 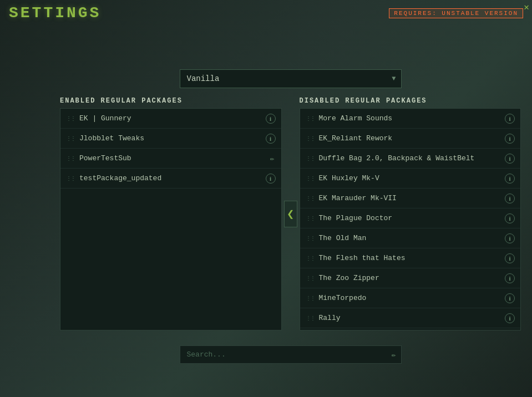 I want to click on list-item: ⋮⋮ MineTorpedo i, so click(x=411, y=298).